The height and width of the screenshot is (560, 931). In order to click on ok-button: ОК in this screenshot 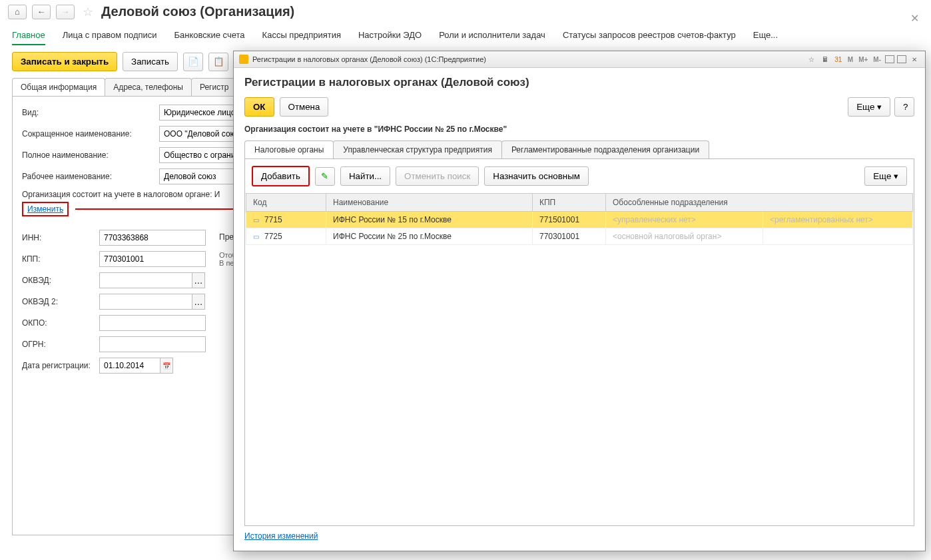, I will do `click(260, 107)`.